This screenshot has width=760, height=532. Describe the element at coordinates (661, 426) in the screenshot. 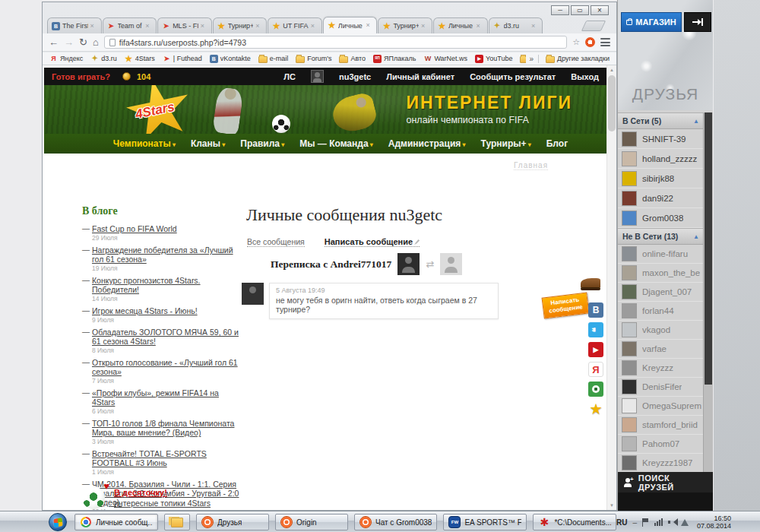

I see `friend-row: stamford_briid` at that location.